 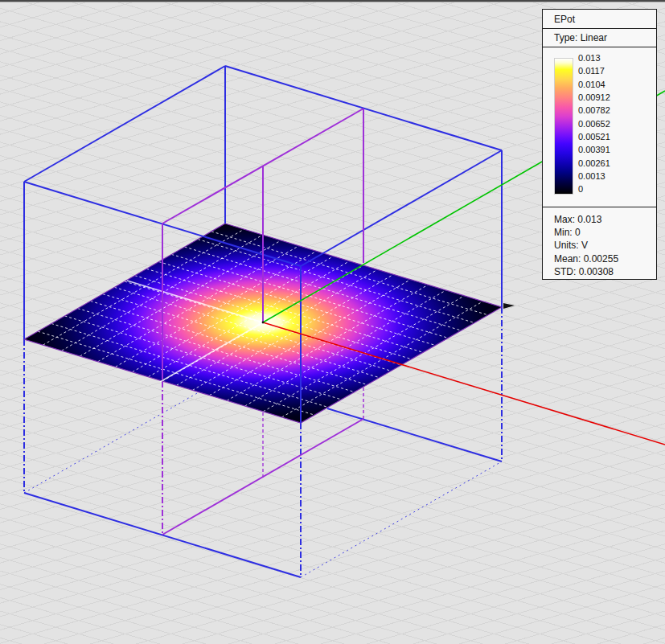 What do you see at coordinates (594, 97) in the screenshot?
I see `colorbar-tick-label: 0.00912` at bounding box center [594, 97].